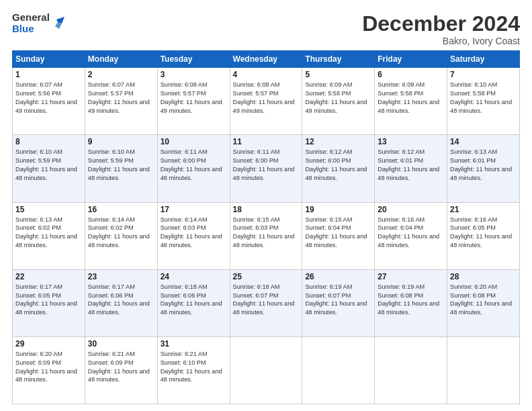  I want to click on day-number: 19, so click(339, 210).